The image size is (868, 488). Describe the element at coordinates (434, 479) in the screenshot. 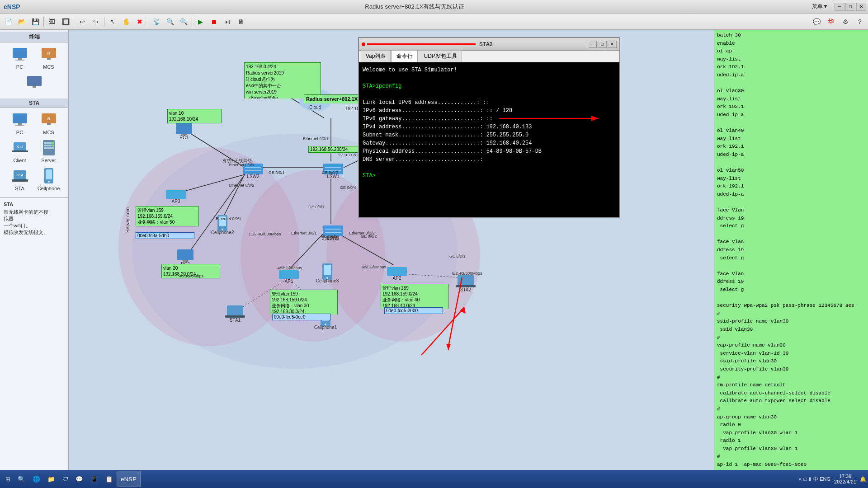

I see `taskbar: ⊞ 🔍 🌐 📁 🛡 💬 📱 📋 eNSP ∧ □ ⬆ 中 ENG 17:39 2…` at that location.